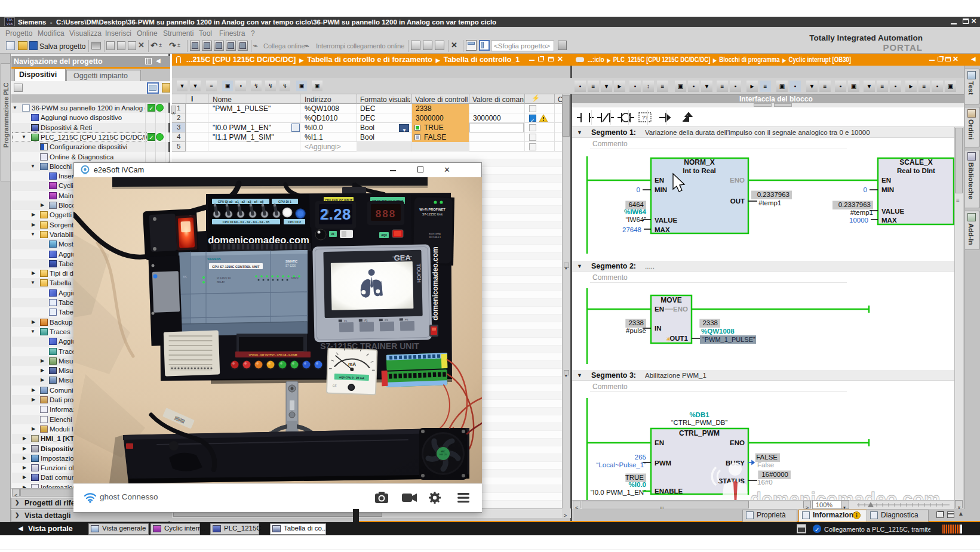 This screenshot has width=980, height=552. Describe the element at coordinates (729, 340) in the screenshot. I see `svg-text: “PWM_1_PULSE”` at that location.